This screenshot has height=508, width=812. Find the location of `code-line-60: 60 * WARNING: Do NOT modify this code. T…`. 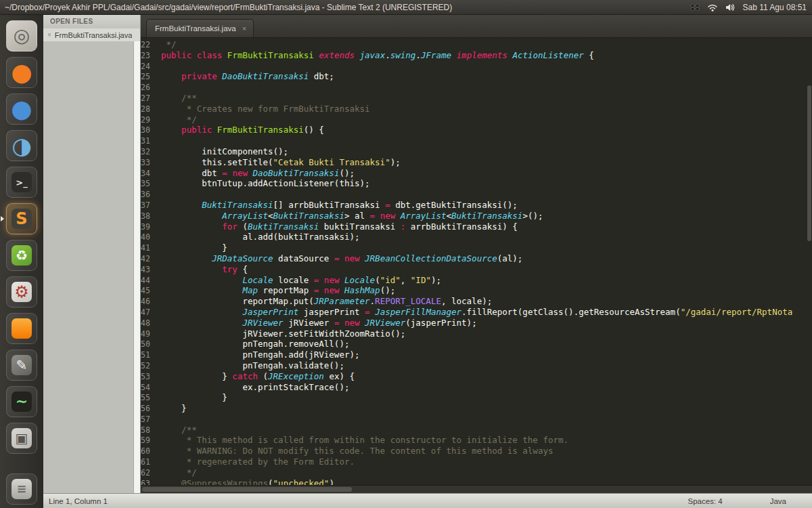

code-line-60: 60 * WARNING: Do NOT modify this code. T… is located at coordinates (476, 451).